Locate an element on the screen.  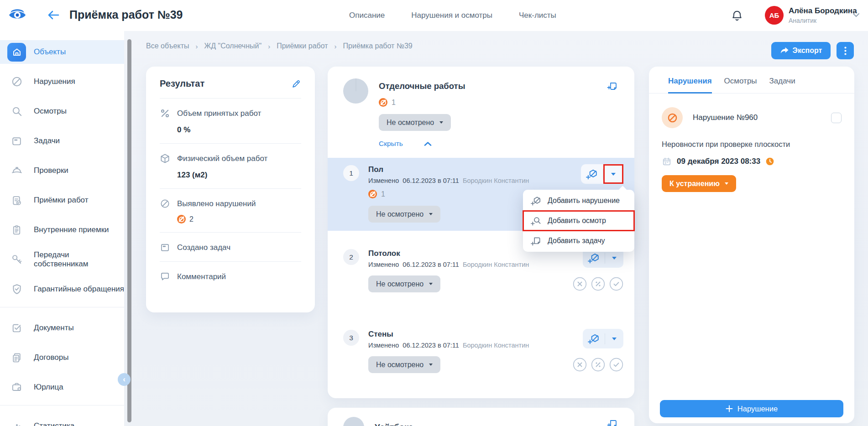
item-number: 2 is located at coordinates (351, 257).